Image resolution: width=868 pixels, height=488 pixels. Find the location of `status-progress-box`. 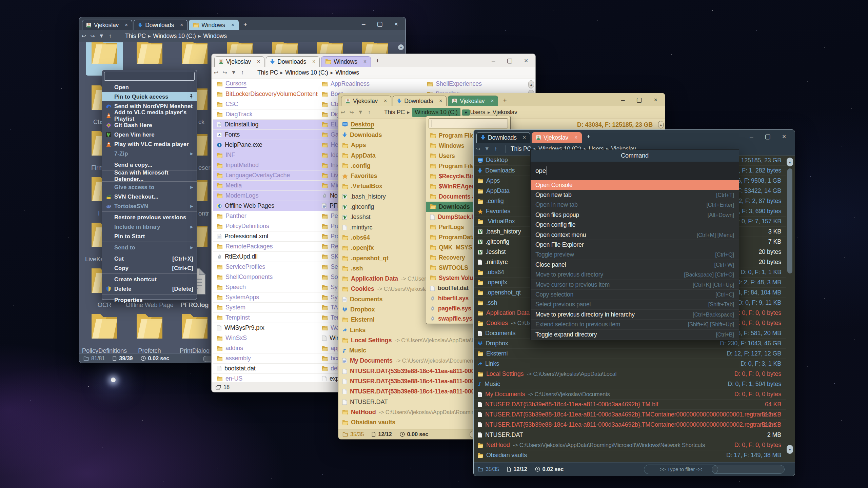

status-progress-box is located at coordinates (748, 469).